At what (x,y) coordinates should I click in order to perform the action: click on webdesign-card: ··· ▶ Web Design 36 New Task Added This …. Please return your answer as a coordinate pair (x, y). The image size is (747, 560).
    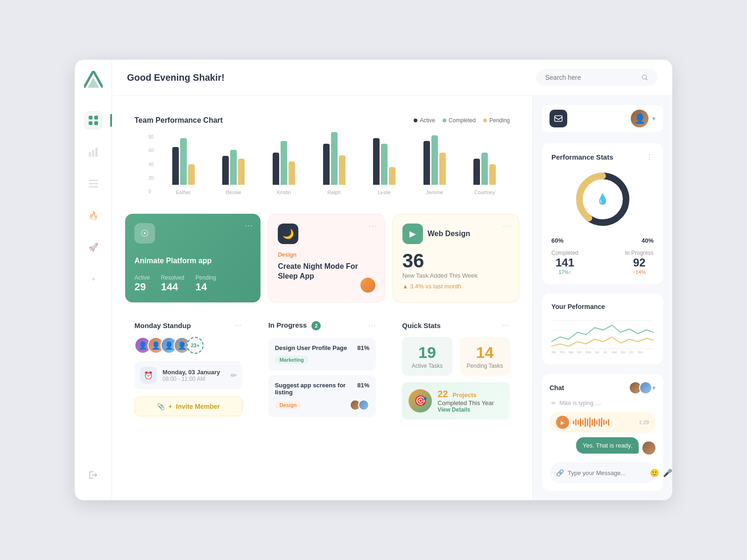
    Looking at the image, I should click on (456, 258).